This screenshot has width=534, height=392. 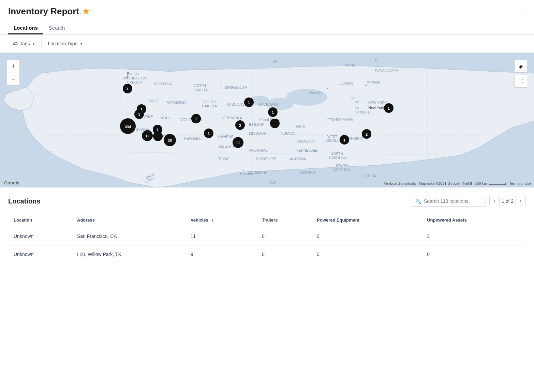 What do you see at coordinates (521, 74) in the screenshot?
I see `map-top-right-controls: ◈ ⛶` at bounding box center [521, 74].